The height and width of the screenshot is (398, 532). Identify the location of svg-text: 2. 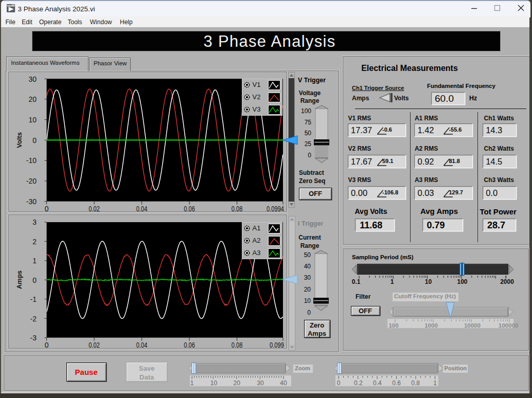
(34, 242).